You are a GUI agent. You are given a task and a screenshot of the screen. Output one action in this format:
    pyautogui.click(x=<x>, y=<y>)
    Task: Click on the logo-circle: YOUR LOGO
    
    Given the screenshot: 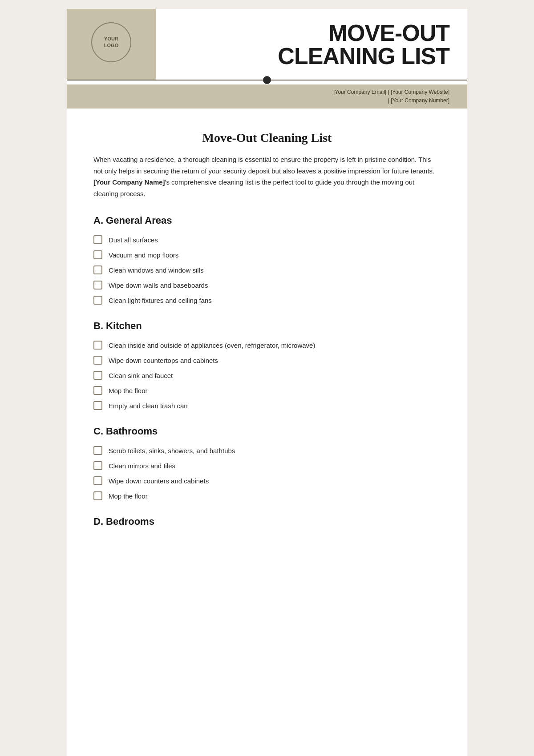 What is the action you would take?
    pyautogui.click(x=111, y=42)
    